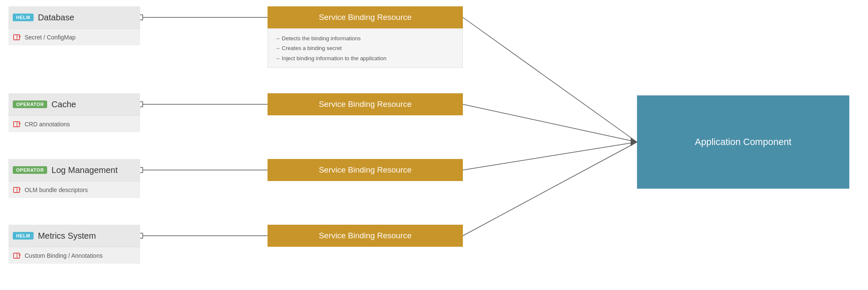 Image resolution: width=868 pixels, height=290 pixels. Describe the element at coordinates (74, 255) in the screenshot. I see `service-sub-metrics-system: Custom Binding / Annotations` at that location.